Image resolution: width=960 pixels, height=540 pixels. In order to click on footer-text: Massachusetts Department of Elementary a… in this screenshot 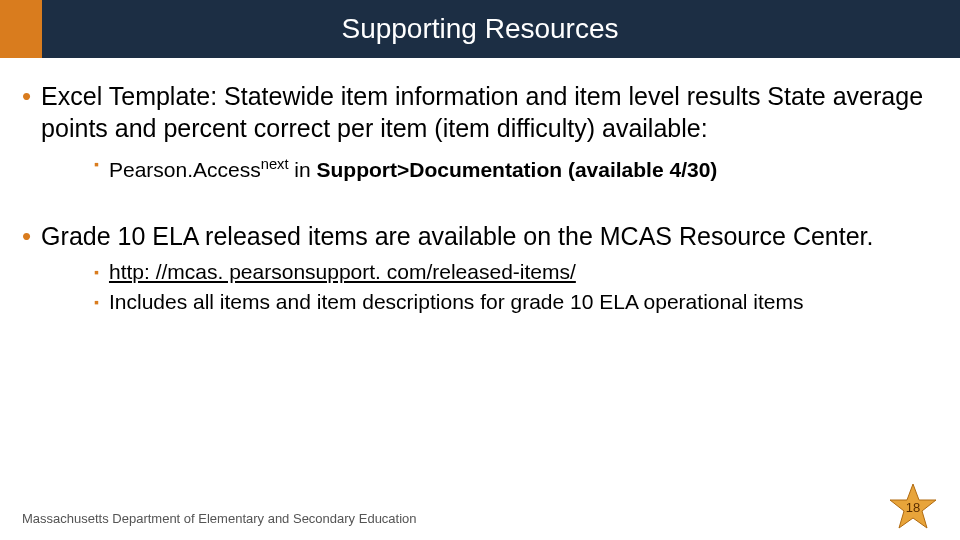, I will do `click(220, 518)`.